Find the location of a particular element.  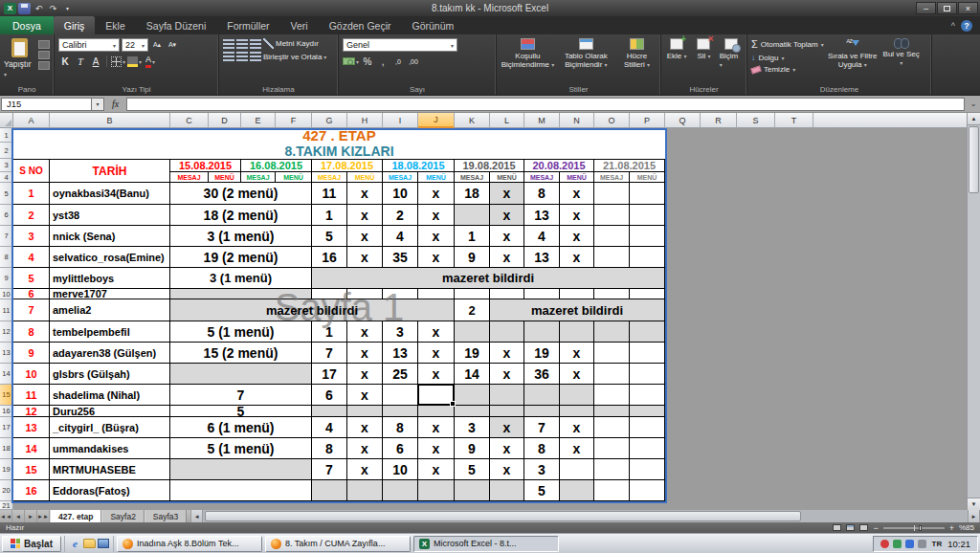

cell-L7: x is located at coordinates (507, 236).